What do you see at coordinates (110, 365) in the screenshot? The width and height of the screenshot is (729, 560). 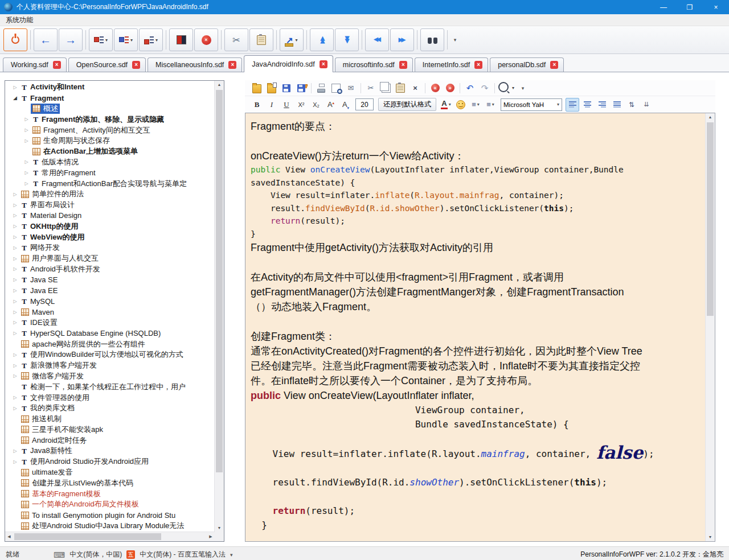 I see `tree-item: ▷T新浪微博客户端开发` at bounding box center [110, 365].